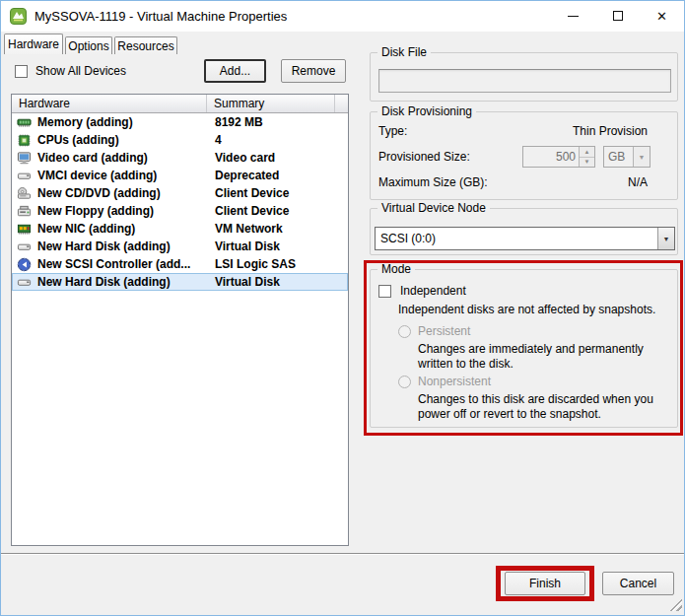 This screenshot has width=685, height=616. What do you see at coordinates (662, 16) in the screenshot?
I see `close-icon: ✕` at bounding box center [662, 16].